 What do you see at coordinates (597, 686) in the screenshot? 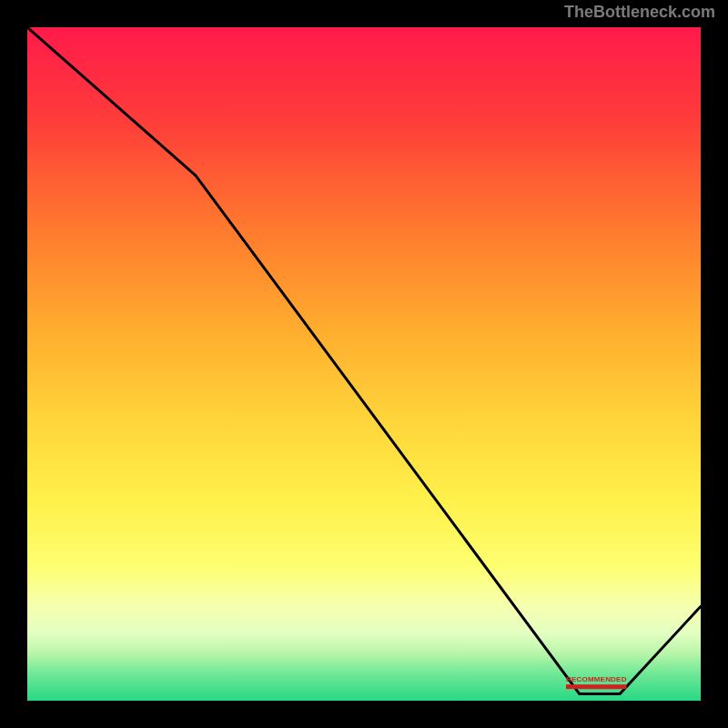
I see `recommended-bar` at bounding box center [597, 686].